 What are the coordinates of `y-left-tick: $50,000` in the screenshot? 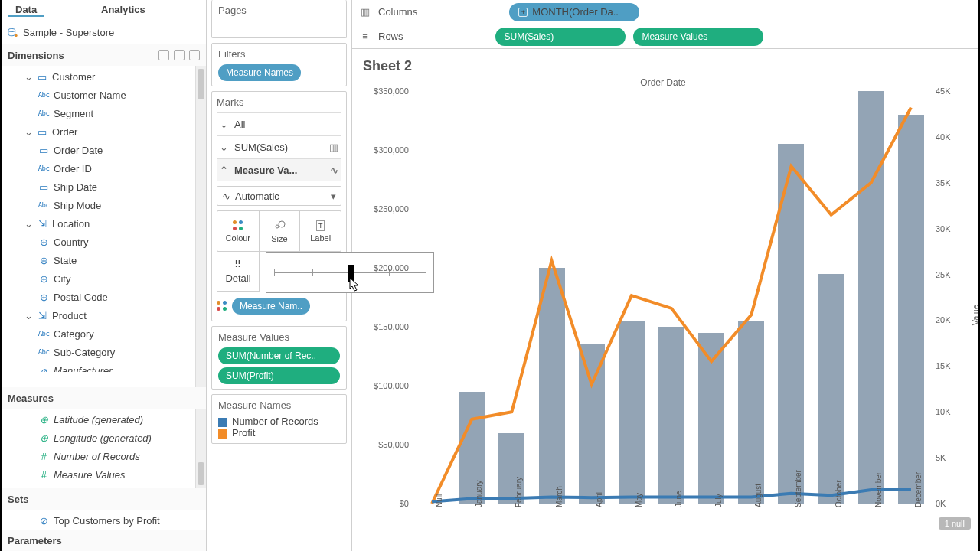 It's located at (384, 445).